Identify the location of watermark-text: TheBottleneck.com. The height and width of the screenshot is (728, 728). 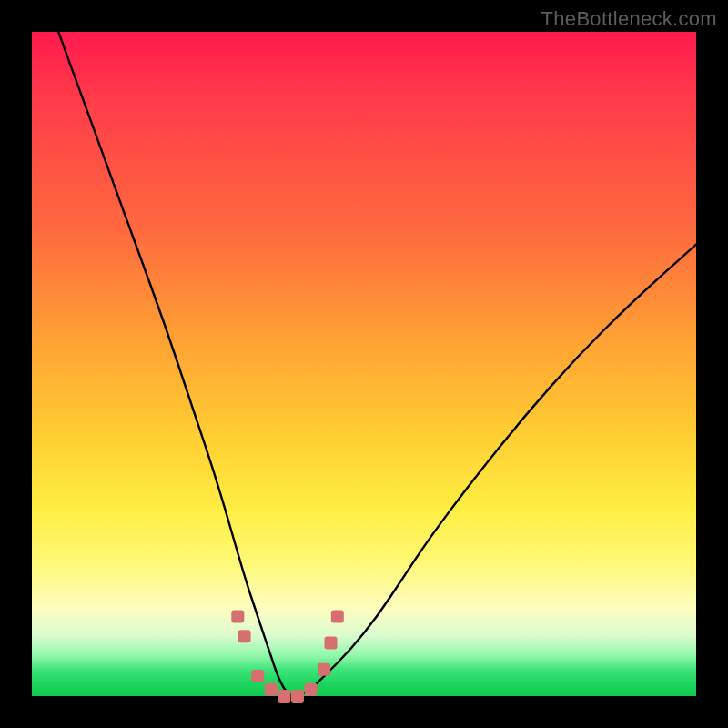
(630, 19).